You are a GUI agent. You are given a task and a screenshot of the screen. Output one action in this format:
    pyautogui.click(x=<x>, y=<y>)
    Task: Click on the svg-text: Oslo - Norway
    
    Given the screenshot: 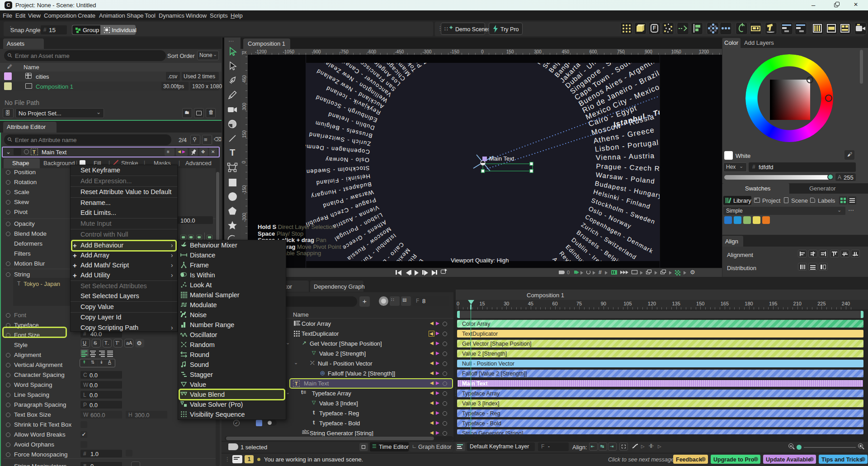 What is the action you would take?
    pyautogui.click(x=347, y=160)
    